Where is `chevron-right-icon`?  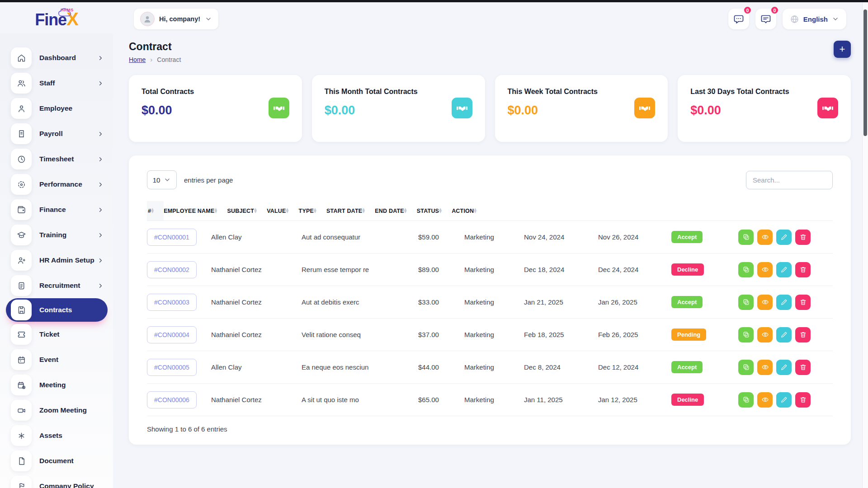
chevron-right-icon is located at coordinates (100, 286).